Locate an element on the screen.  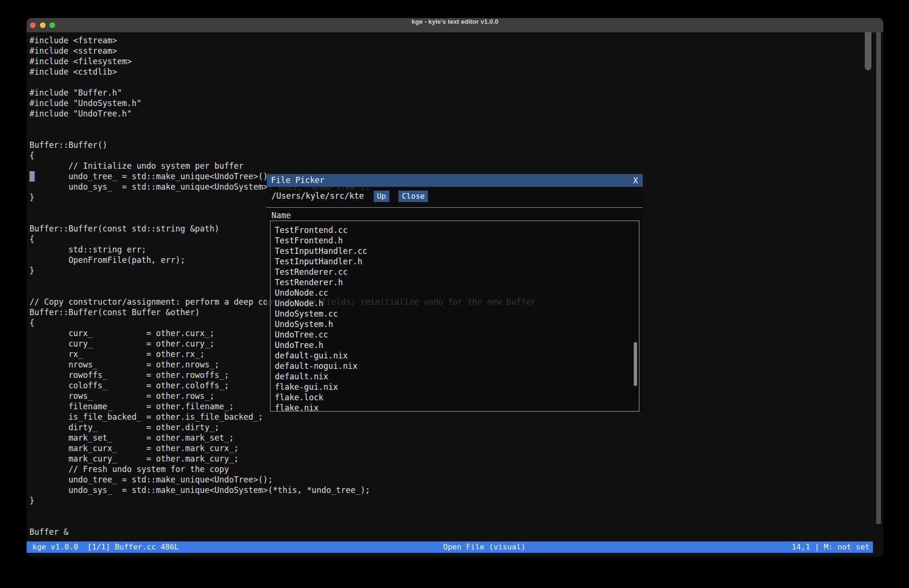
path-row: /Users/kyle/src/kte Up Close is located at coordinates (454, 196).